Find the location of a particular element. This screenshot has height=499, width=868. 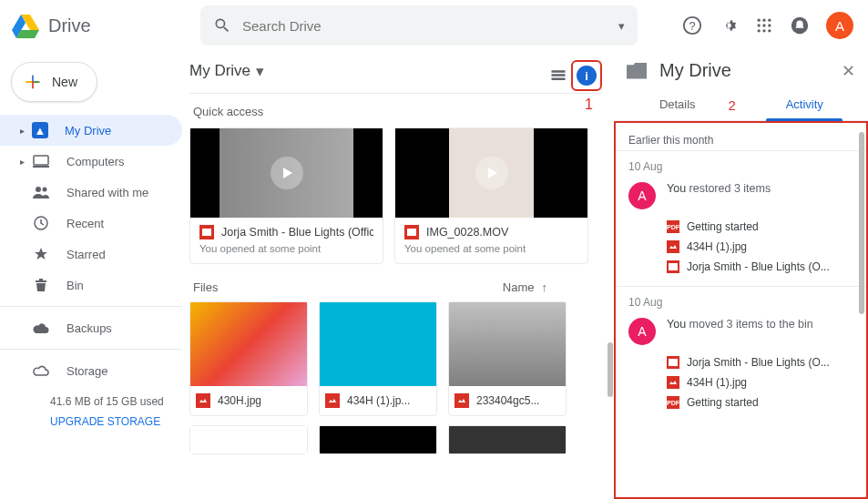

search-options-icon: ▾ is located at coordinates (621, 25).